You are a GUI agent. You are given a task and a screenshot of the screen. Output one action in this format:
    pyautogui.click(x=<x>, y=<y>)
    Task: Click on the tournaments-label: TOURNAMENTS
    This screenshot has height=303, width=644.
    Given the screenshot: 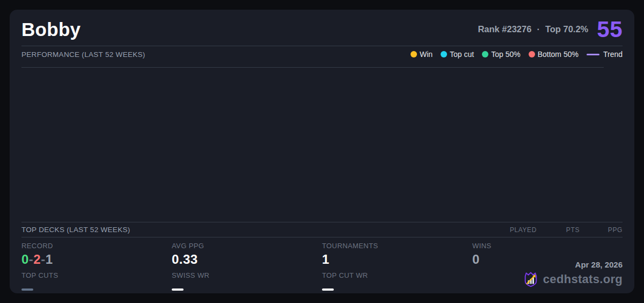 What is the action you would take?
    pyautogui.click(x=397, y=246)
    